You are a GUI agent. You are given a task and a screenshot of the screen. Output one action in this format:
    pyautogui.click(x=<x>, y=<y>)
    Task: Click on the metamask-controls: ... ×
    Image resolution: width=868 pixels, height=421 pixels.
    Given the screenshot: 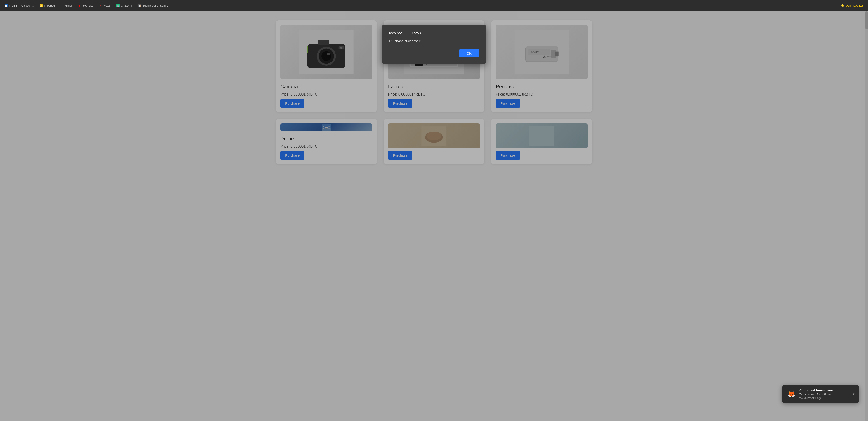 What is the action you would take?
    pyautogui.click(x=850, y=394)
    